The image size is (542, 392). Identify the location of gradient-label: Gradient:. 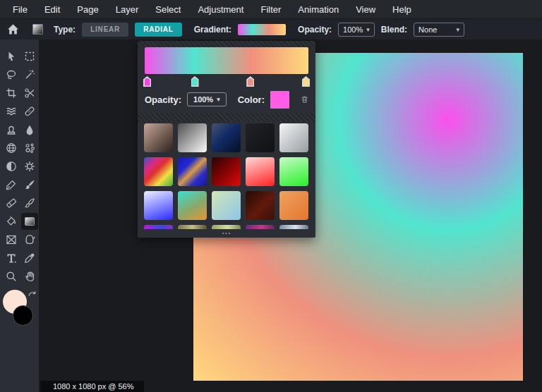
(213, 30).